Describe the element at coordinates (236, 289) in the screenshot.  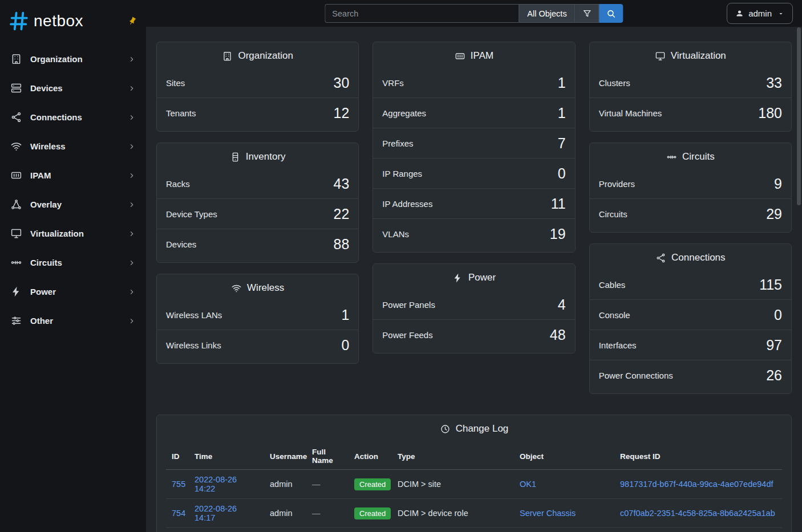
I see `wifi-icon` at that location.